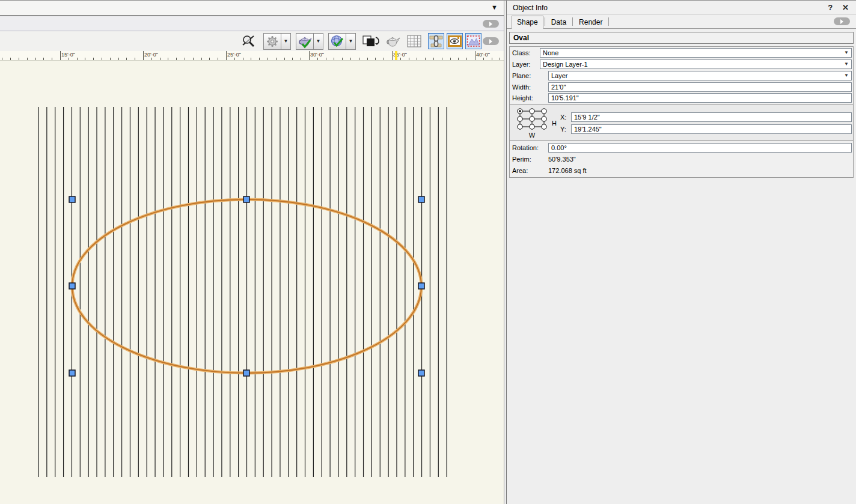 The height and width of the screenshot is (504, 856). I want to click on class-label: Class:, so click(526, 53).